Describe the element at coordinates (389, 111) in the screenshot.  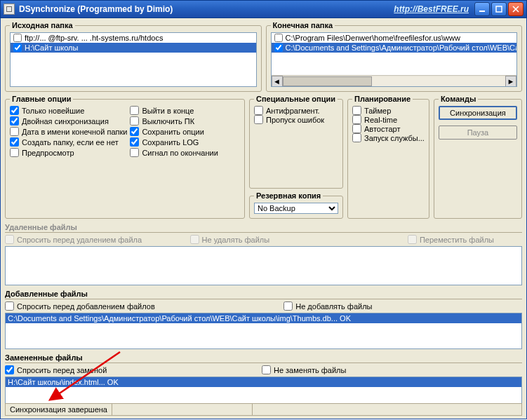
I see `opt-timer: Таймер` at that location.